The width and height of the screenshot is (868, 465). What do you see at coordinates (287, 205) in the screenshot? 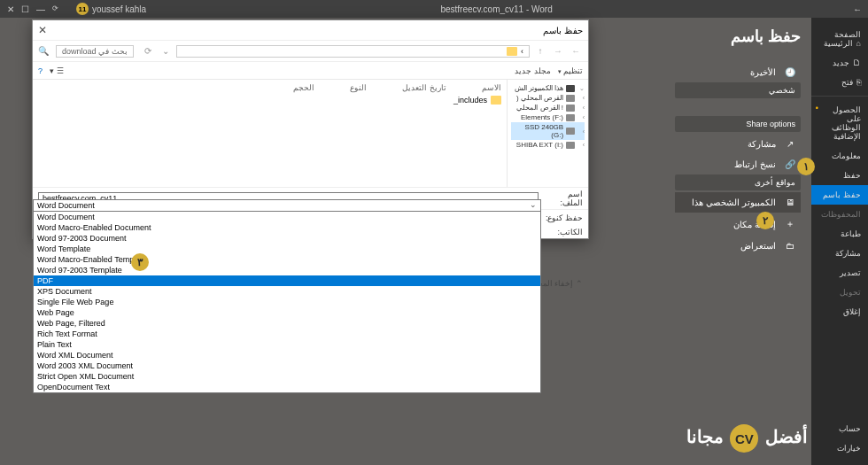
I see `dropdown-selected: Word Document` at bounding box center [287, 205].